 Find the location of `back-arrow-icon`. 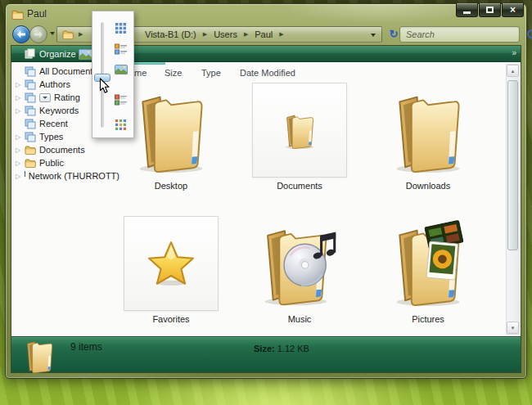

back-arrow-icon is located at coordinates (21, 34).